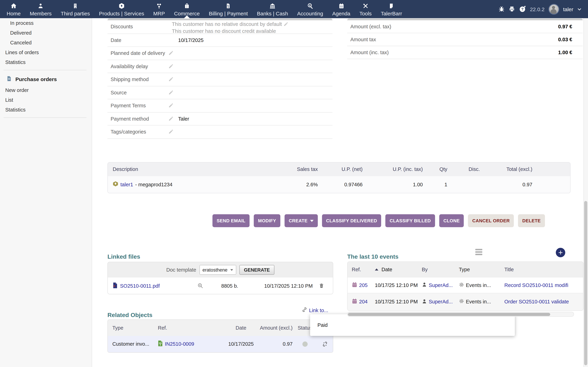  What do you see at coordinates (352, 221) in the screenshot?
I see `classify-delivered-button: CLASSIFY DELIVERED` at bounding box center [352, 221].